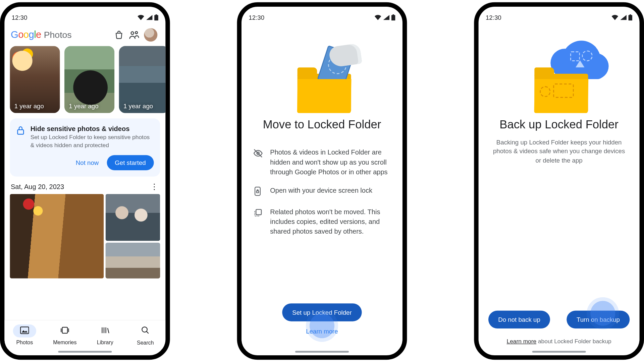  What do you see at coordinates (559, 76) in the screenshot?
I see `folder-cloud-illustration` at bounding box center [559, 76].